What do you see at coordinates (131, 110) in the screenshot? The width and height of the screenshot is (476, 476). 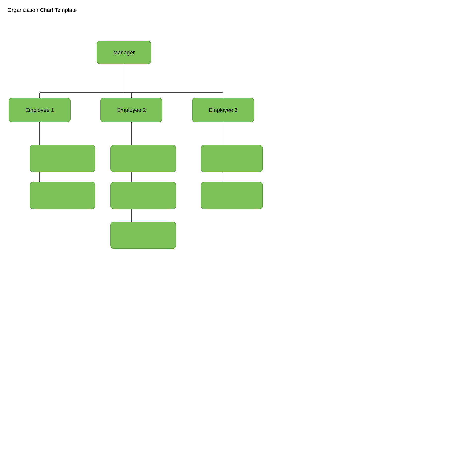 I see `employee2-label: Employee 2` at bounding box center [131, 110].